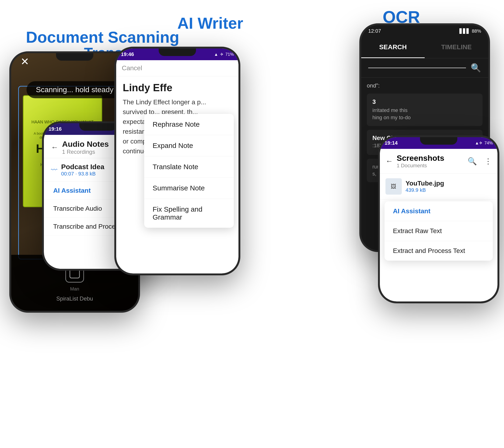 This screenshot has height=448, width=504. What do you see at coordinates (83, 174) in the screenshot?
I see `audio-item-meta: 00:07 · 93.8 kB` at bounding box center [83, 174].